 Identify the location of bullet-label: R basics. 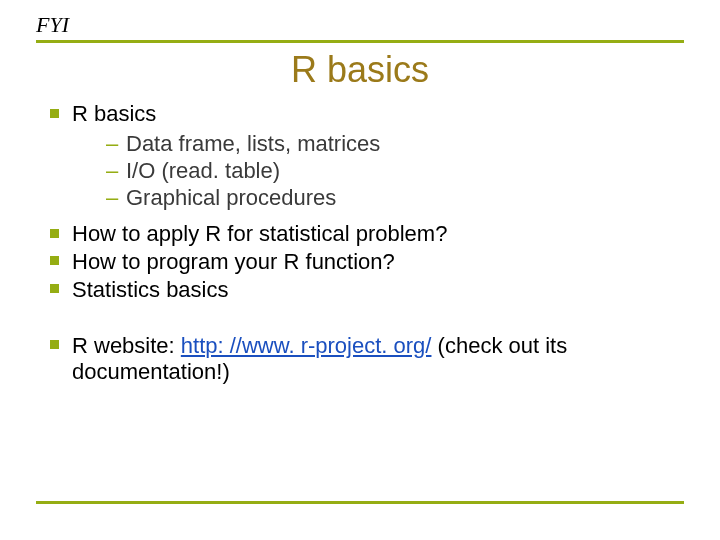
(114, 114).